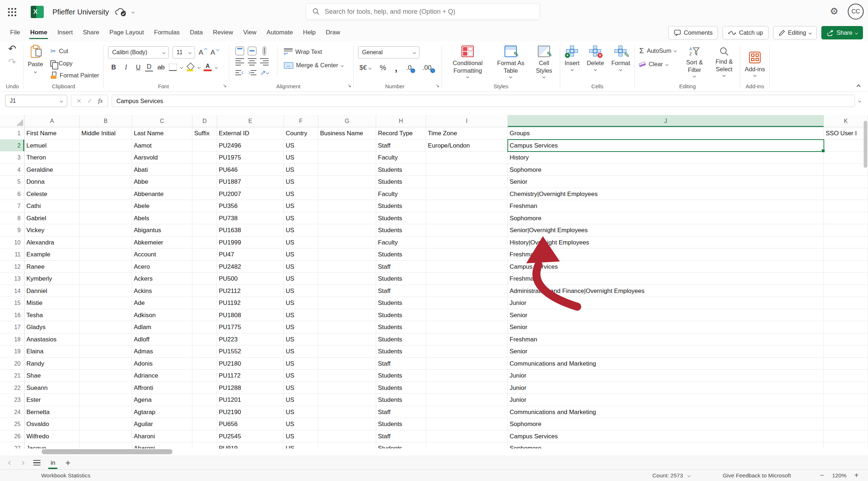  I want to click on cell-B7, so click(106, 206).